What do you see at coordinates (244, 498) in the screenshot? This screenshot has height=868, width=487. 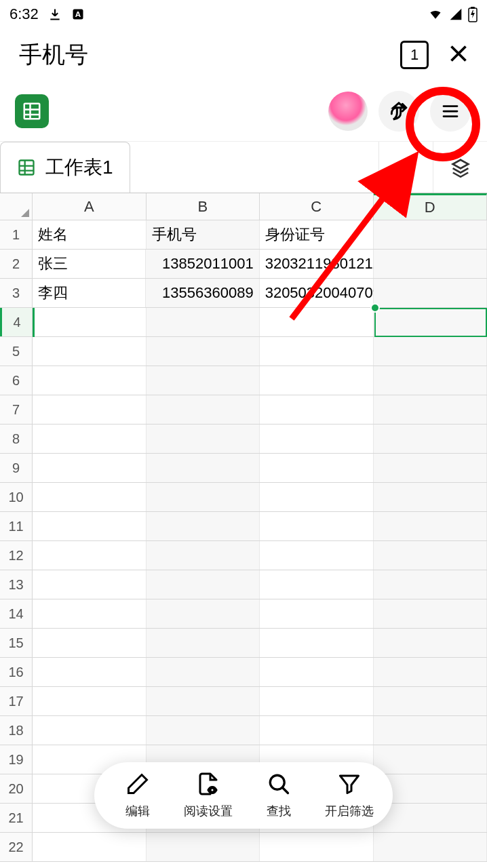 I see `table-row: 10` at bounding box center [244, 498].